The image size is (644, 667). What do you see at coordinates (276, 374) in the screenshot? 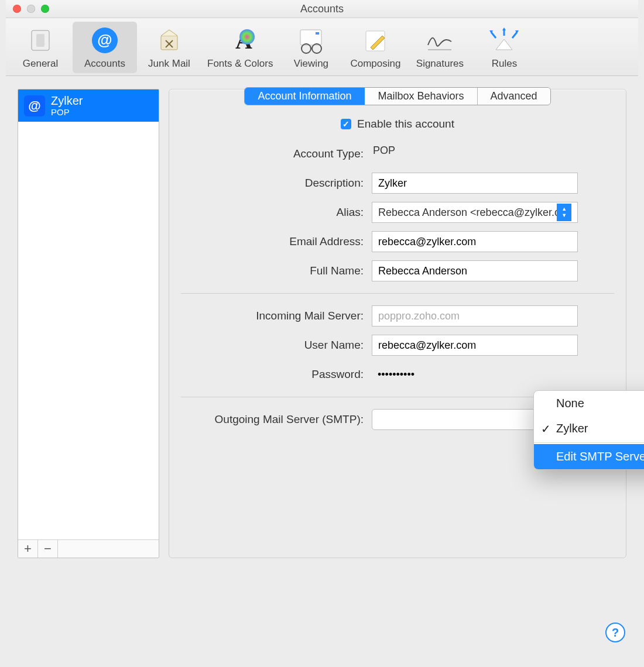
I see `password-label: Password:` at bounding box center [276, 374].